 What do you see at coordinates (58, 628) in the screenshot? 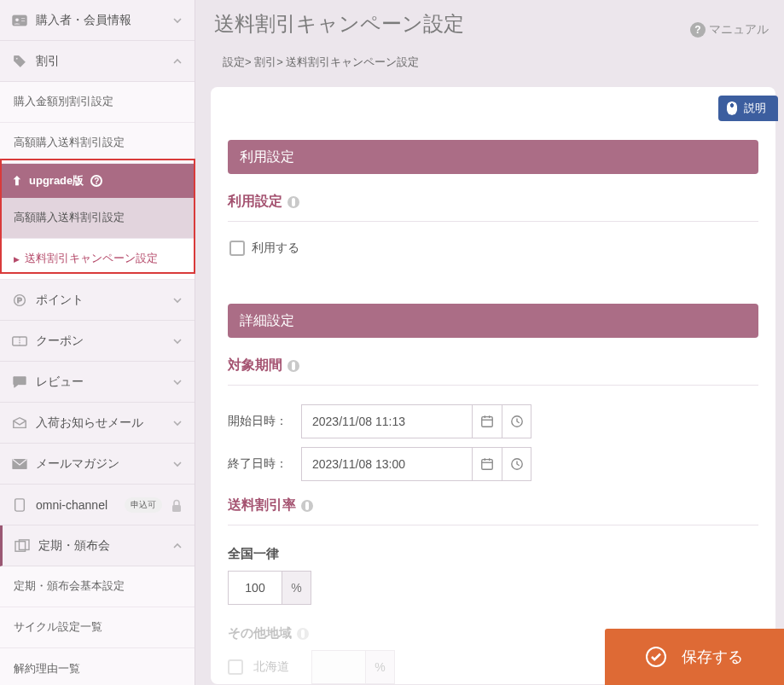
I see `sidebar-sub-label: サイクル設定一覧` at bounding box center [58, 628].